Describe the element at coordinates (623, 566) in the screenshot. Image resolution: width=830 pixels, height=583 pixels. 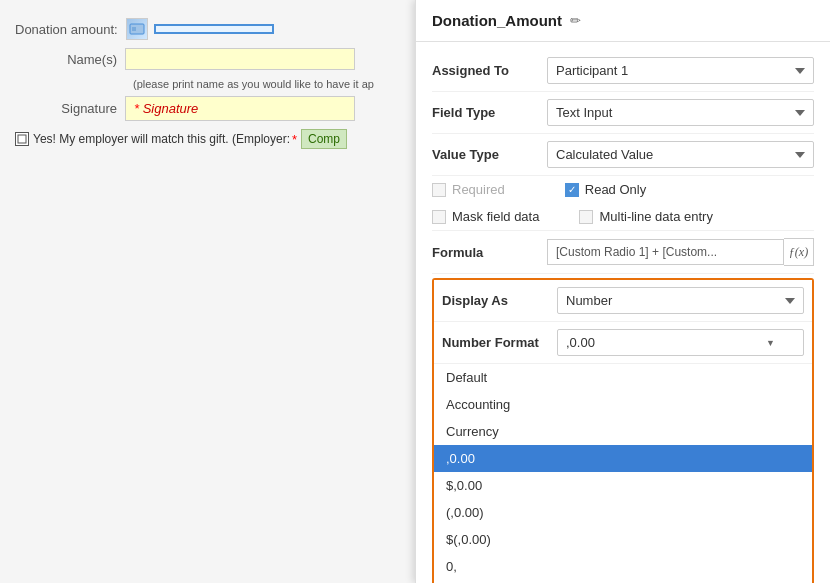
I see `option-0-comma: 0,` at that location.